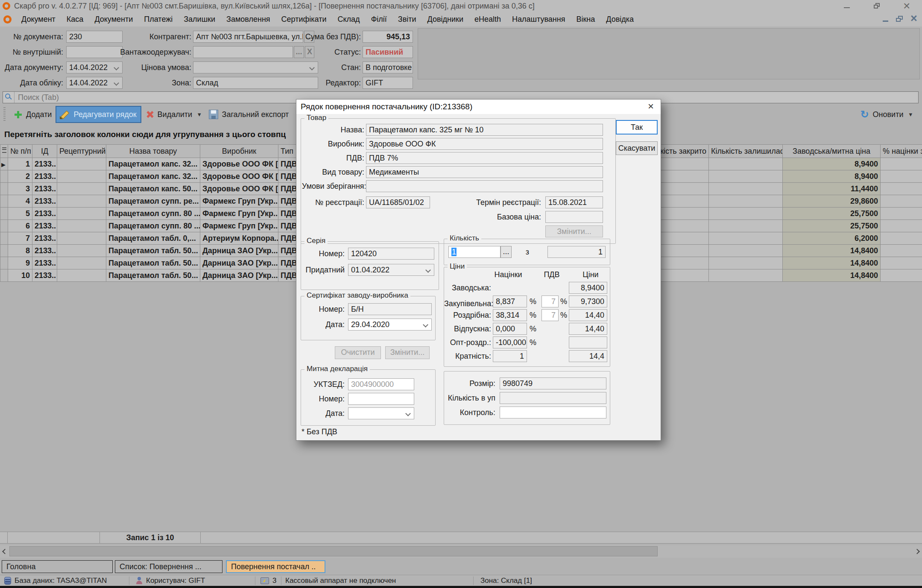 Image resolution: width=922 pixels, height=588 pixels. What do you see at coordinates (239, 238) in the screenshot?
I see `cell-manufacturer: Артериум Корпора...` at bounding box center [239, 238].